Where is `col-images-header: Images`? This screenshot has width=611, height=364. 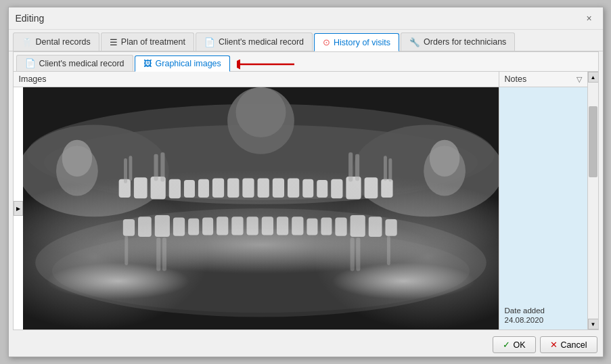
col-images-header: Images is located at coordinates (256, 79).